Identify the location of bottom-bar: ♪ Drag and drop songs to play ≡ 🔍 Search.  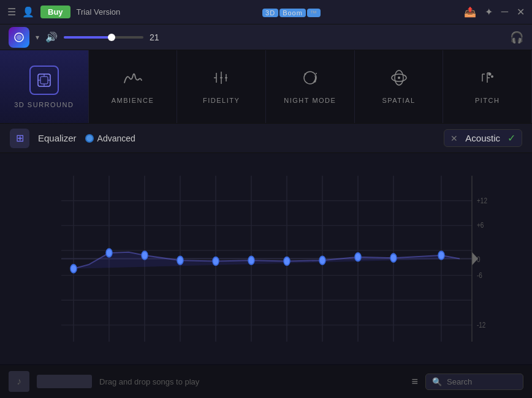
(266, 381).